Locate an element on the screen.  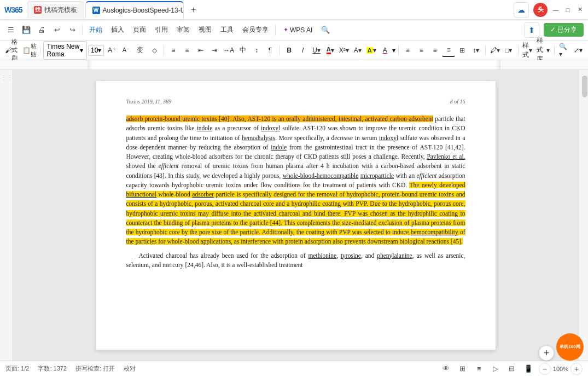
spell-check-status: 拼写检查: 打开 is located at coordinates (95, 369).